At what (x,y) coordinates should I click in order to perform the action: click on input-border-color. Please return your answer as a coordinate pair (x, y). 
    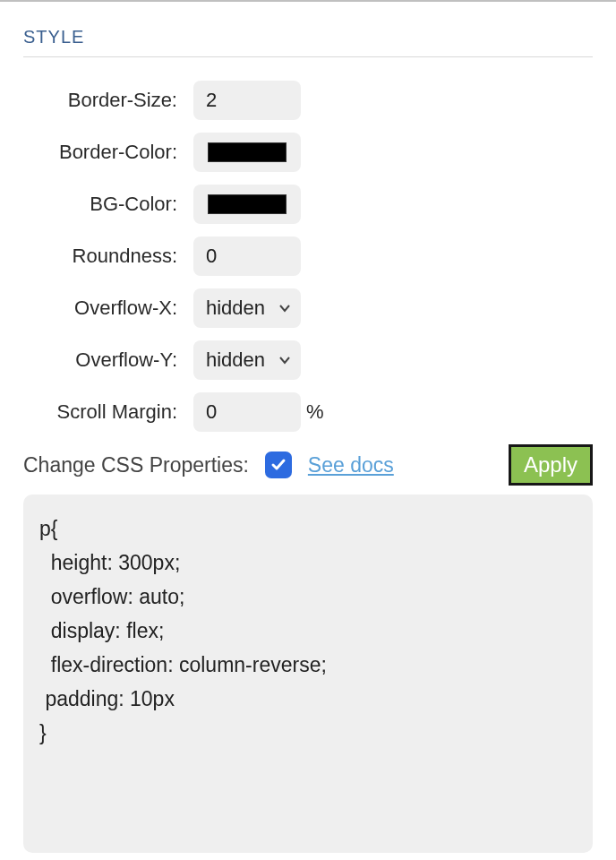
    Looking at the image, I should click on (247, 152).